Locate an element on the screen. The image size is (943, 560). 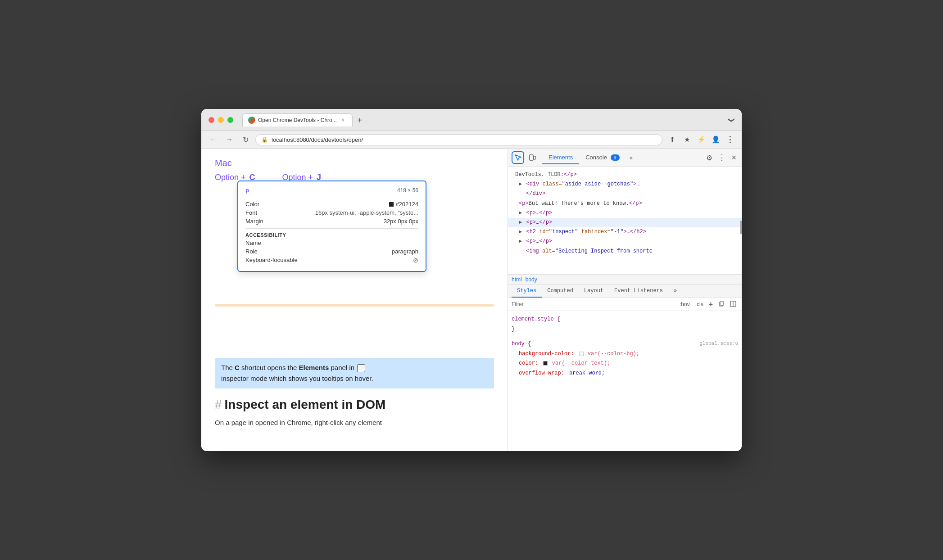
new-tab-button: + is located at coordinates (360, 120).